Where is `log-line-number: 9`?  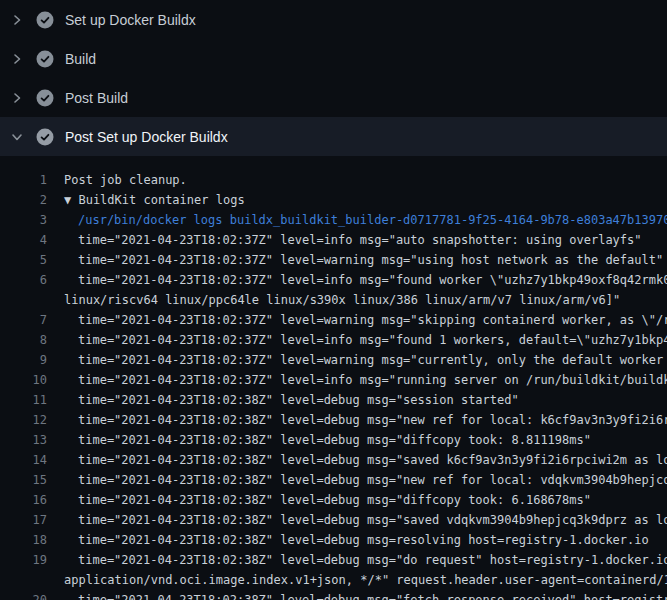
log-line-number: 9 is located at coordinates (24, 360).